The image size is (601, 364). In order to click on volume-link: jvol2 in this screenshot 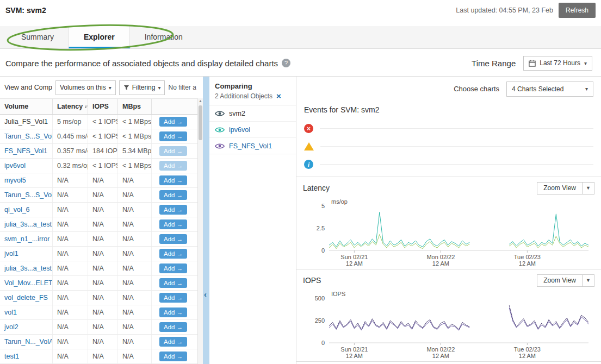, I will do `click(11, 327)`.